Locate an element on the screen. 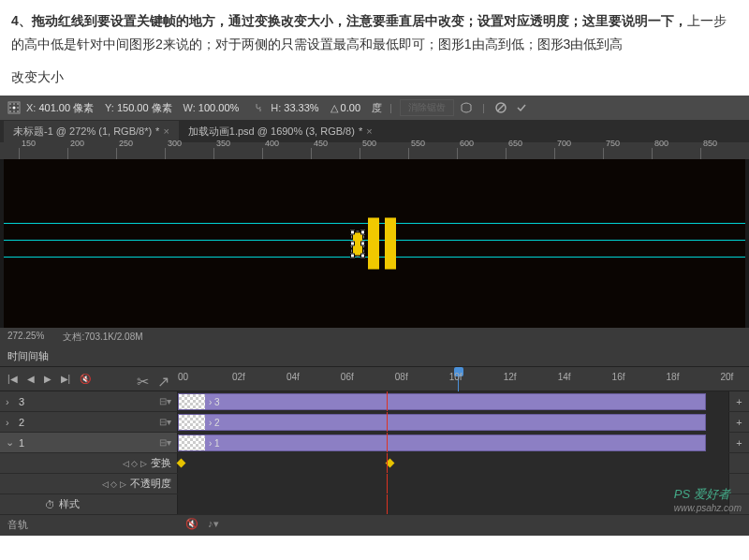 The width and height of the screenshot is (749, 560). timeline-ruler: 0002f04f06f08f10f12f14f16f18f20f is located at coordinates (463, 379).